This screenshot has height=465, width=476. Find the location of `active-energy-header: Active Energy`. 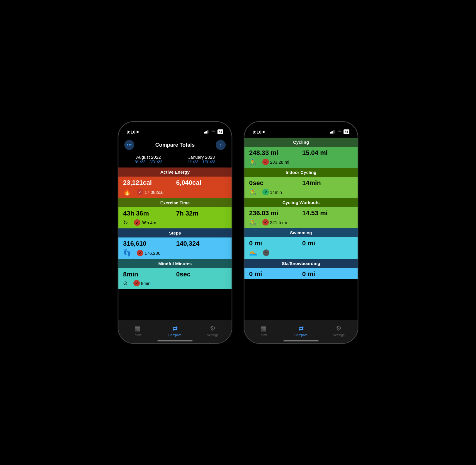

active-energy-header: Active Energy is located at coordinates (175, 172).